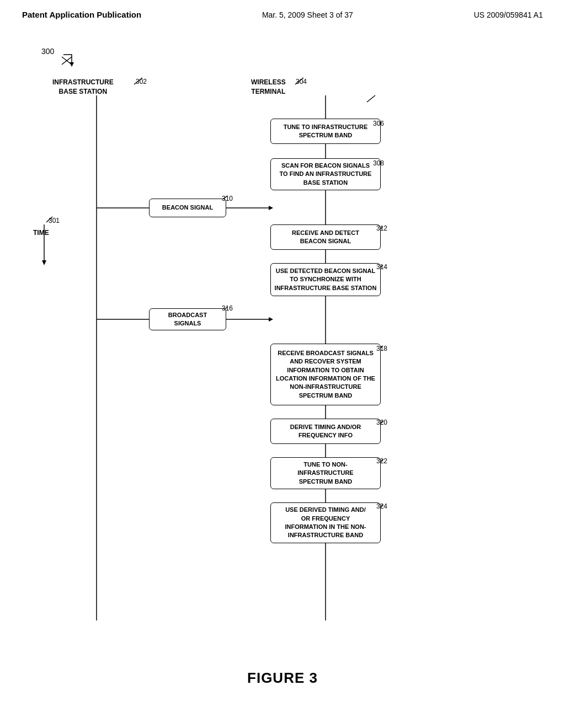 This screenshot has height=728, width=565. I want to click on infra-base-station-label: INFRASTRUCTURE BASE STATION, so click(83, 87).